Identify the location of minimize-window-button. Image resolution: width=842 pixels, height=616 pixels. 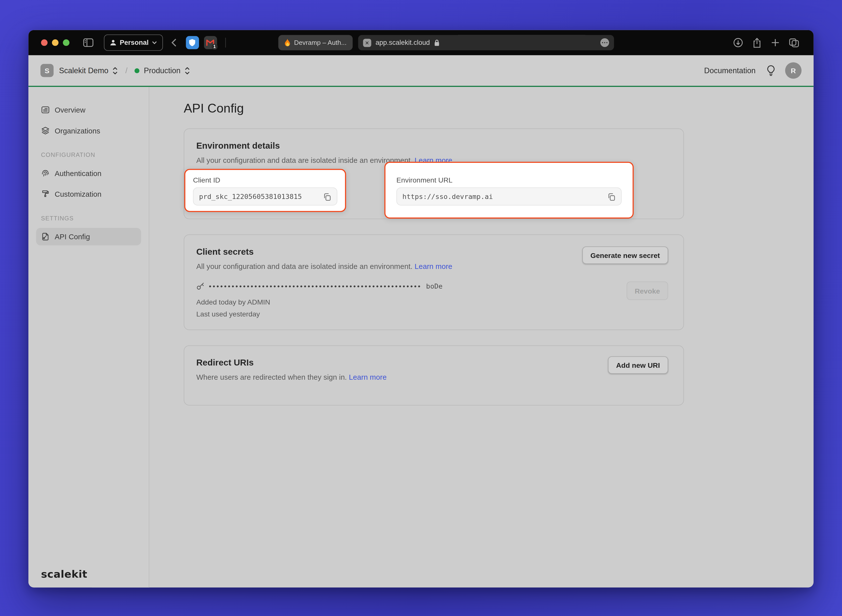
(55, 43).